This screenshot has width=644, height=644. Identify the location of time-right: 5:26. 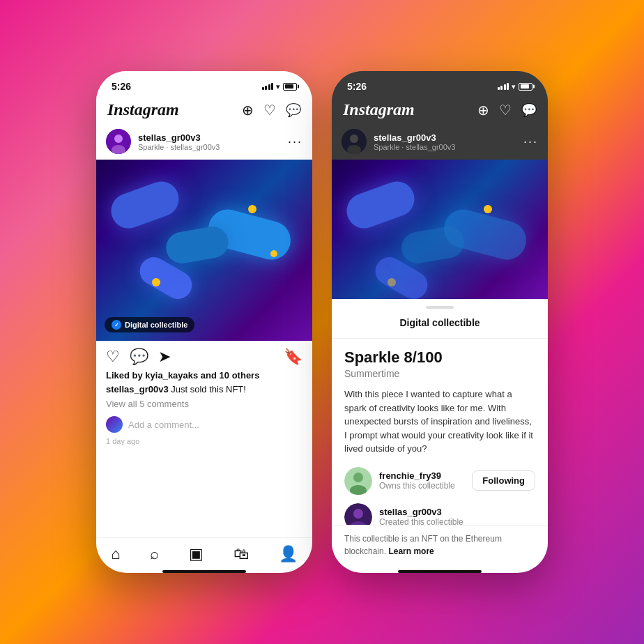
(357, 86).